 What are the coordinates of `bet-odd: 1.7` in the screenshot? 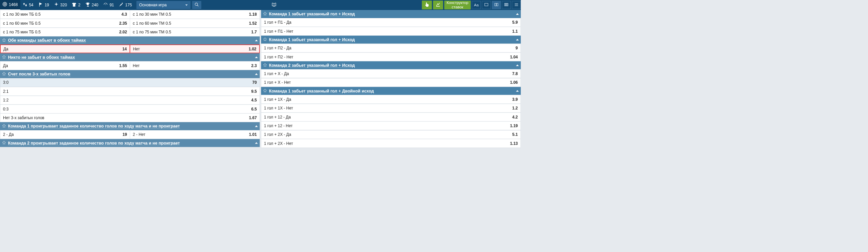 It's located at (254, 32).